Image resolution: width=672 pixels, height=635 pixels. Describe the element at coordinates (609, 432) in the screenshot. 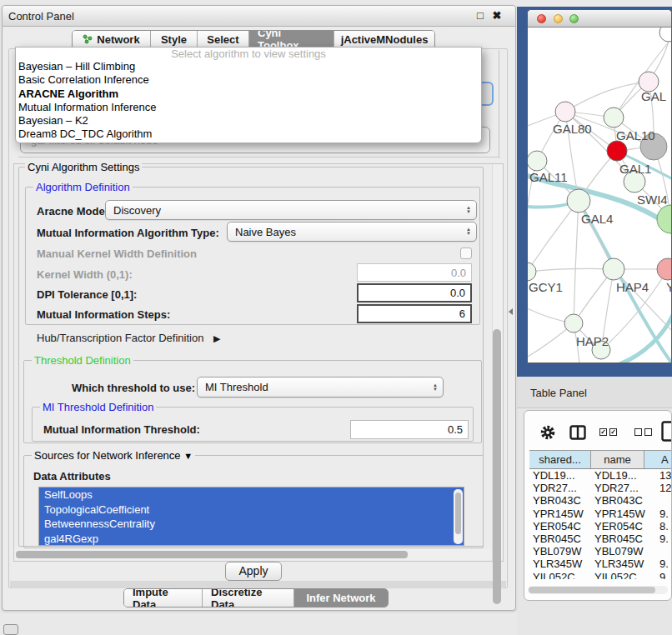

I see `select-all-columns-button: ✓ ✓` at that location.